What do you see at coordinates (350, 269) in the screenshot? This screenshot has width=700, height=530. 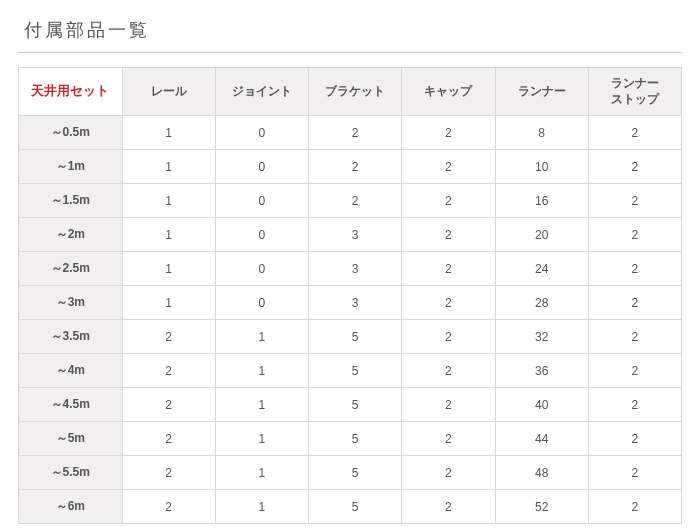 I see `table-row: ～2.5m1032242` at bounding box center [350, 269].